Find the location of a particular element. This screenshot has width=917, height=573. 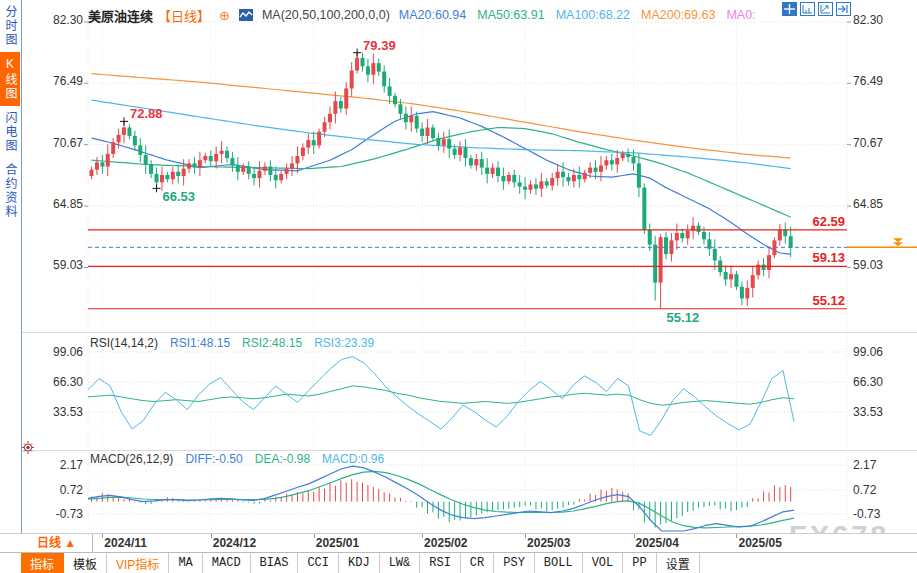

toolbar-tab-指标: 指标 is located at coordinates (42, 563).